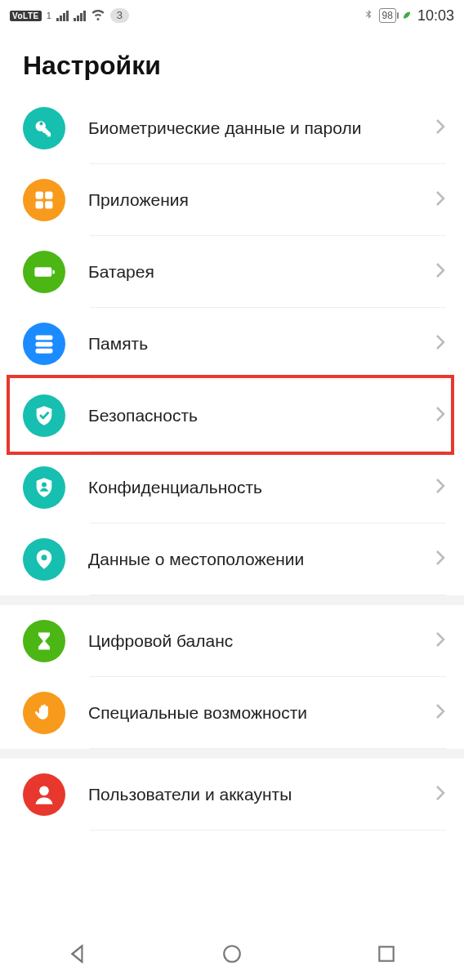  Describe the element at coordinates (261, 416) in the screenshot. I see `item-label: Безопасность` at that location.